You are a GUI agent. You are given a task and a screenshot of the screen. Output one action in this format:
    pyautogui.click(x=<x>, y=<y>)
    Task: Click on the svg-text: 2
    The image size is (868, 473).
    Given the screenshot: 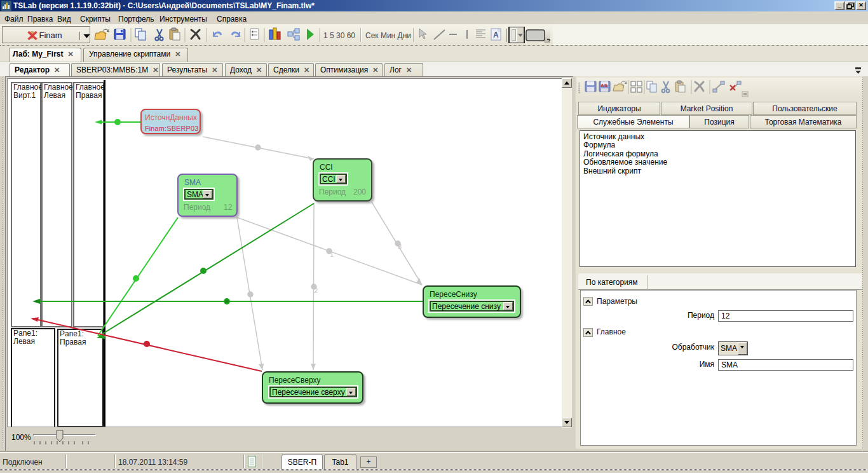 What is the action you would take?
    pyautogui.click(x=316, y=291)
    